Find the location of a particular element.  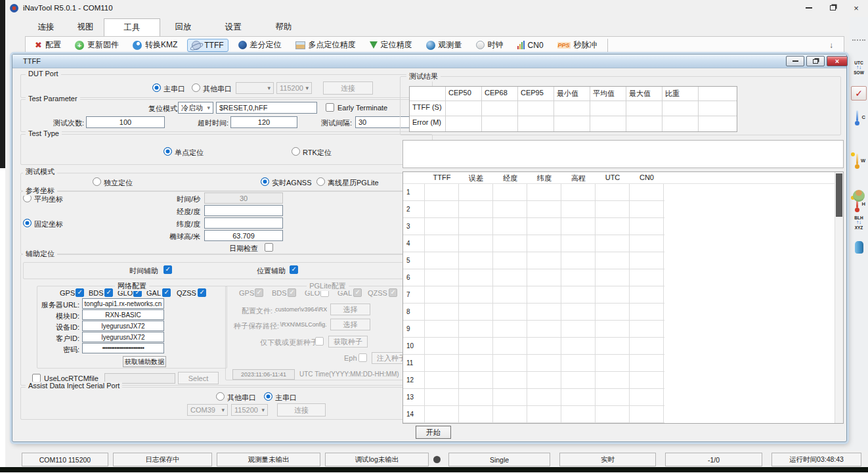

tool-differential: 差分定位 is located at coordinates (260, 45).